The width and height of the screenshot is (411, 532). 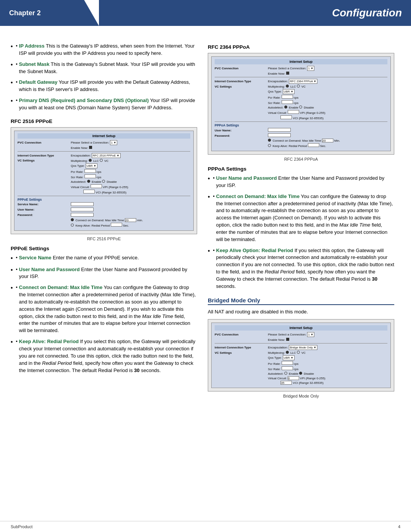 I want to click on sim-vpi3-input: 0, so click(x=293, y=378).